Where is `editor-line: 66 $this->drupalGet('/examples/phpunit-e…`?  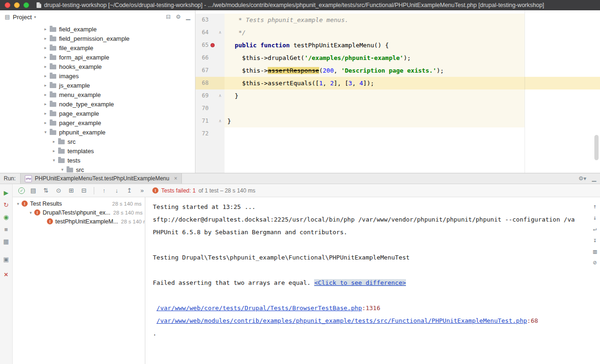 editor-line: 66 $this->drupalGet('/examples/phpunit-e… is located at coordinates (398, 58).